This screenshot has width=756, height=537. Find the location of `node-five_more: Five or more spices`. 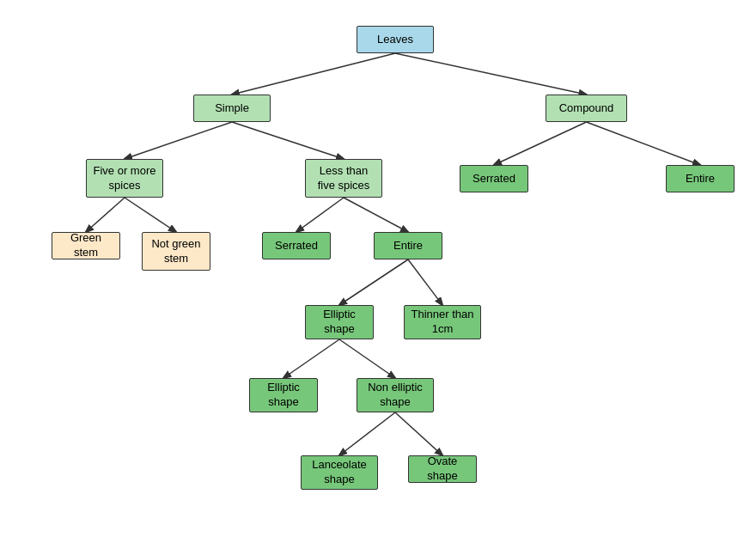

node-five_more: Five or more spices is located at coordinates (125, 179).